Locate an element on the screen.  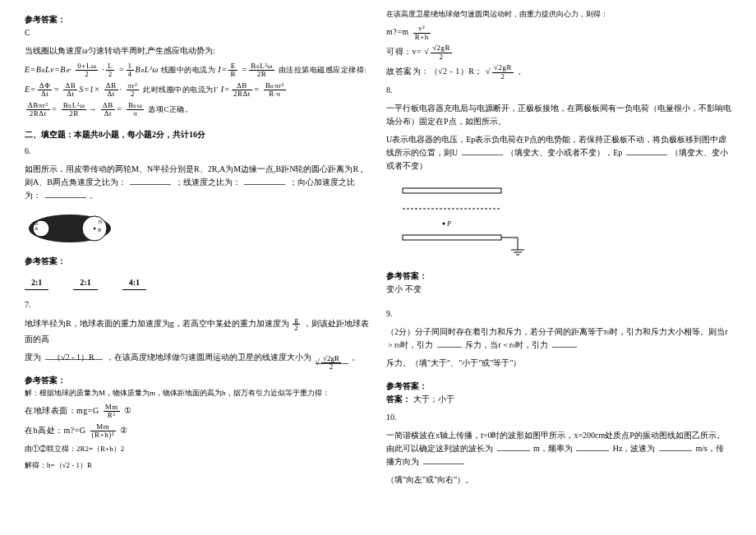
q10-body-b: （填"向左"或"向右"）。 is located at coordinates (559, 480).